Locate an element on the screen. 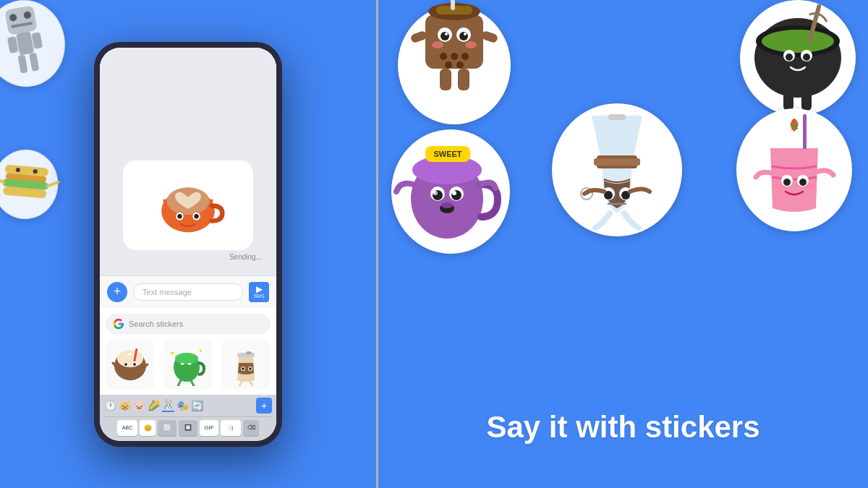  food-icon: 🌽 is located at coordinates (153, 406).